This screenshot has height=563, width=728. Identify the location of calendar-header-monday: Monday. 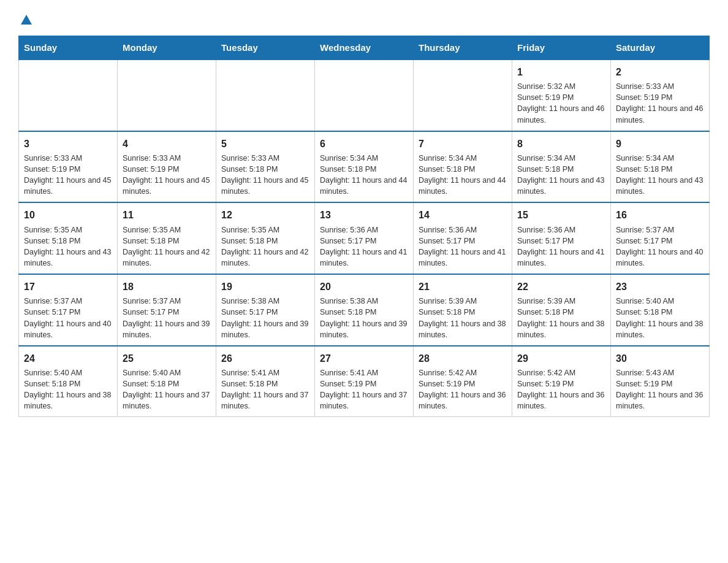
(167, 48).